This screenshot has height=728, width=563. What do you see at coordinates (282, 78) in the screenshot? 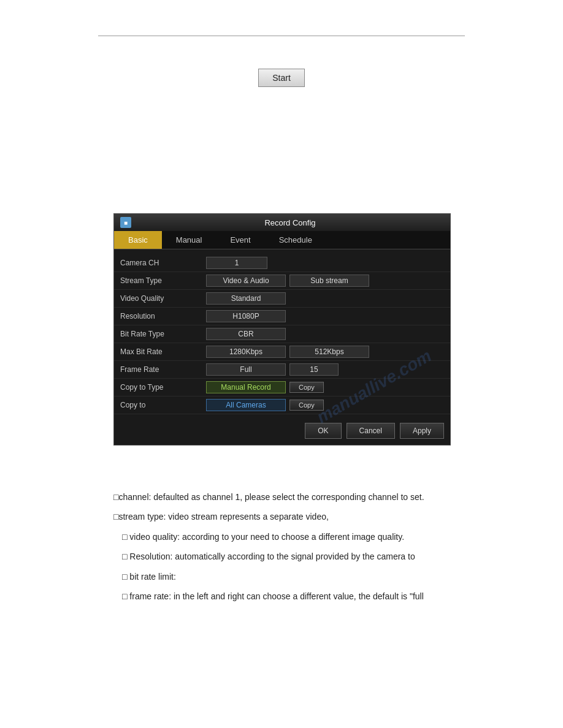
I see `start-button: Start` at bounding box center [282, 78].